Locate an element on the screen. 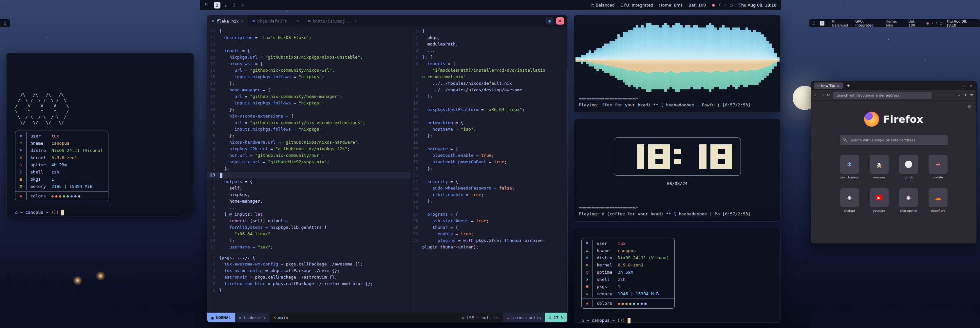 The image size is (980, 328). firefox-window: ○ New Tab × + — □ × ← → ↻ ↓ ✦ ≡ ⚙ Firefo… is located at coordinates (894, 163).